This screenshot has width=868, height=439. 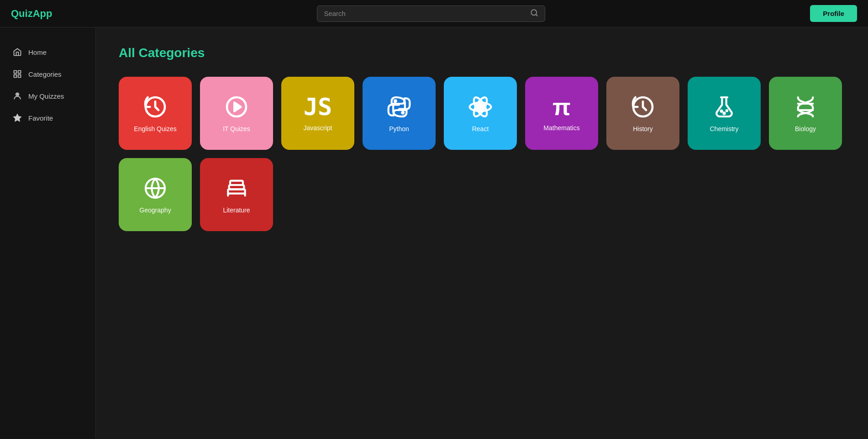 What do you see at coordinates (22, 14) in the screenshot?
I see `logo-quiz: Quiz` at bounding box center [22, 14].